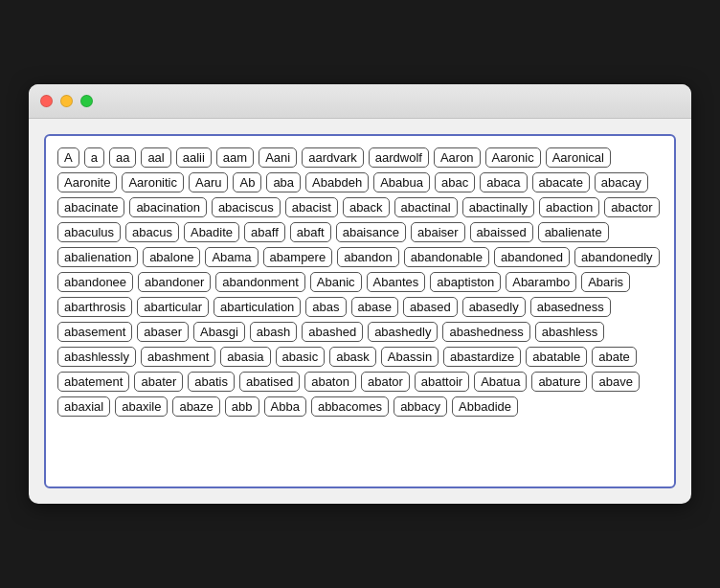  What do you see at coordinates (155, 157) in the screenshot?
I see `word-tag: aal` at bounding box center [155, 157].